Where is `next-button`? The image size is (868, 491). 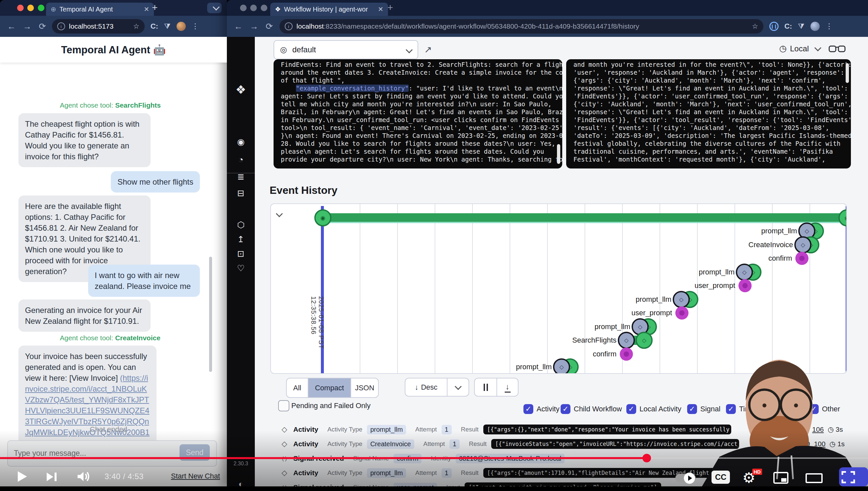 next-button is located at coordinates (52, 478).